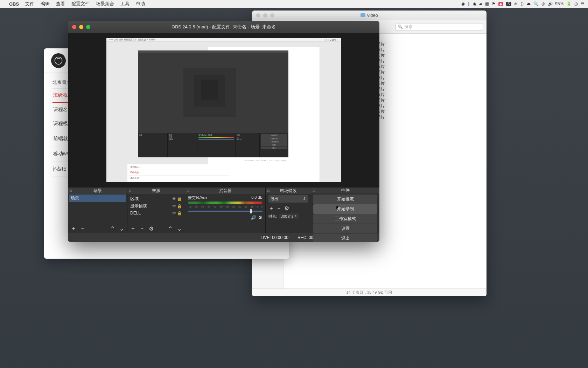 The height and width of the screenshot is (368, 588). I want to click on scene-item: 场景, so click(97, 198).